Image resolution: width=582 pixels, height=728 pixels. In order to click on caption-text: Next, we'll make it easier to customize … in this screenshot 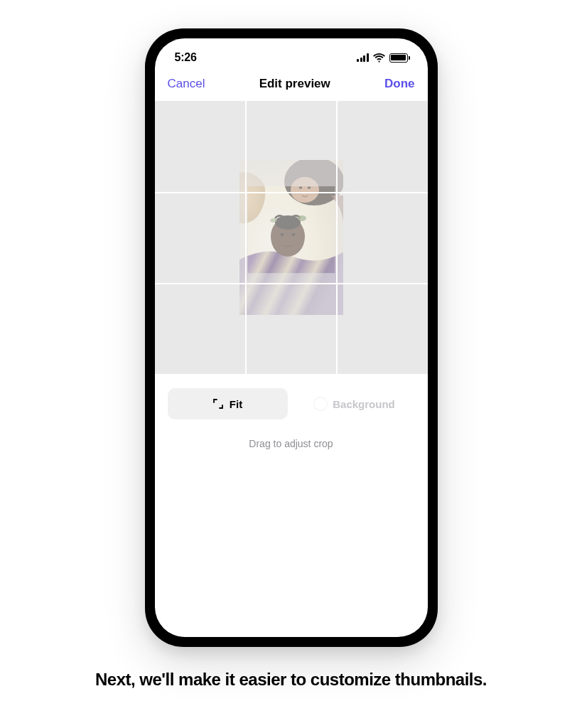, I will do `click(291, 680)`.